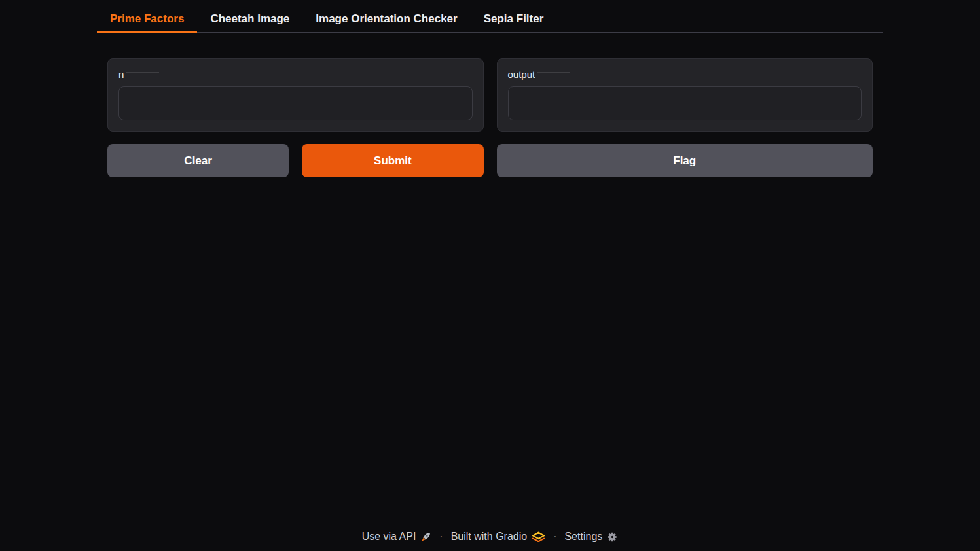 The width and height of the screenshot is (980, 551). I want to click on flag-button: Flag, so click(685, 161).